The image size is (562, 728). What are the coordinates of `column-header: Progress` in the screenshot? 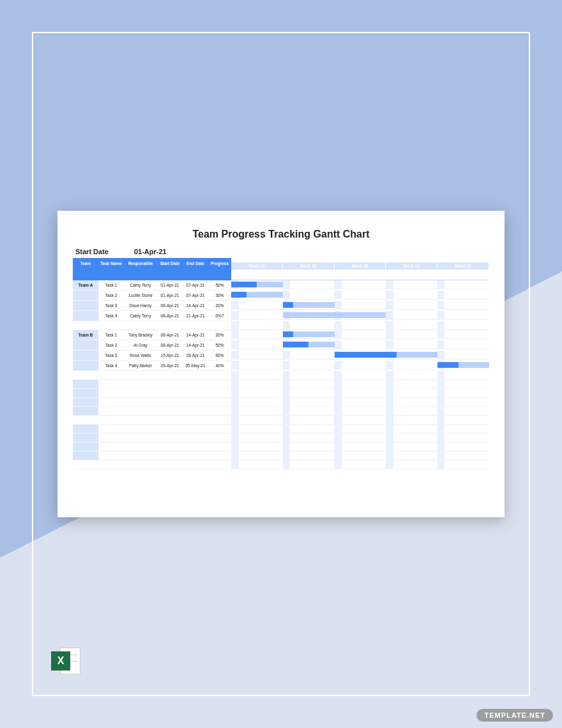 It's located at (220, 269).